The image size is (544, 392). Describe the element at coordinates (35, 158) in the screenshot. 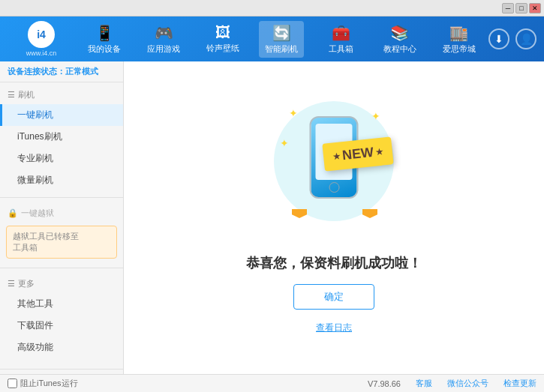

I see `pro-flash-label: 专业刷机` at that location.